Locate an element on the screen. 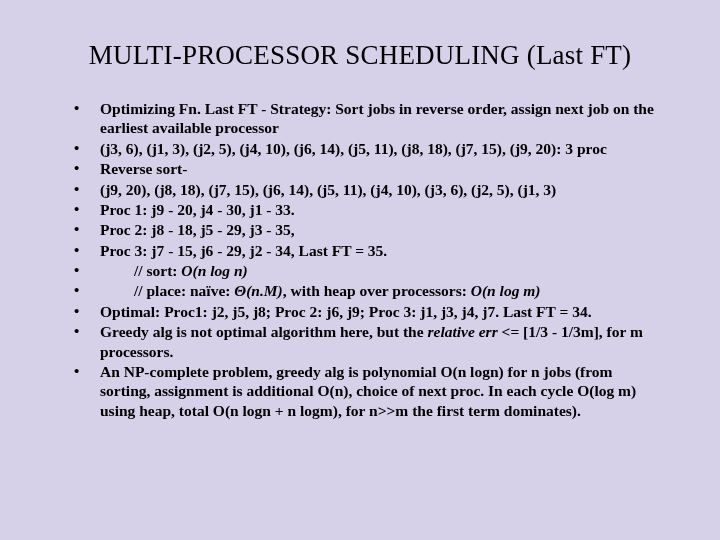  indent-text: // sort: O(n log n) is located at coordinates (174, 270).